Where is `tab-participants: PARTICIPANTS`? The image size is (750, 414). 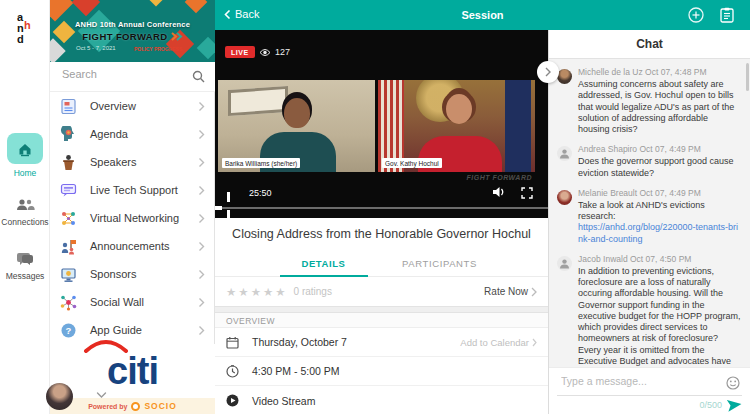
tab-participants: PARTICIPANTS is located at coordinates (440, 262).